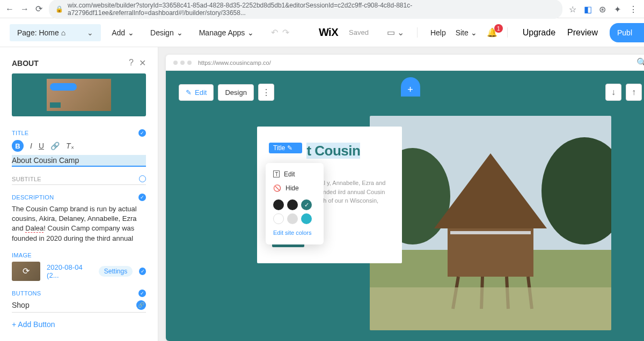  Describe the element at coordinates (411, 87) in the screenshot. I see `add-section-button: +` at that location.